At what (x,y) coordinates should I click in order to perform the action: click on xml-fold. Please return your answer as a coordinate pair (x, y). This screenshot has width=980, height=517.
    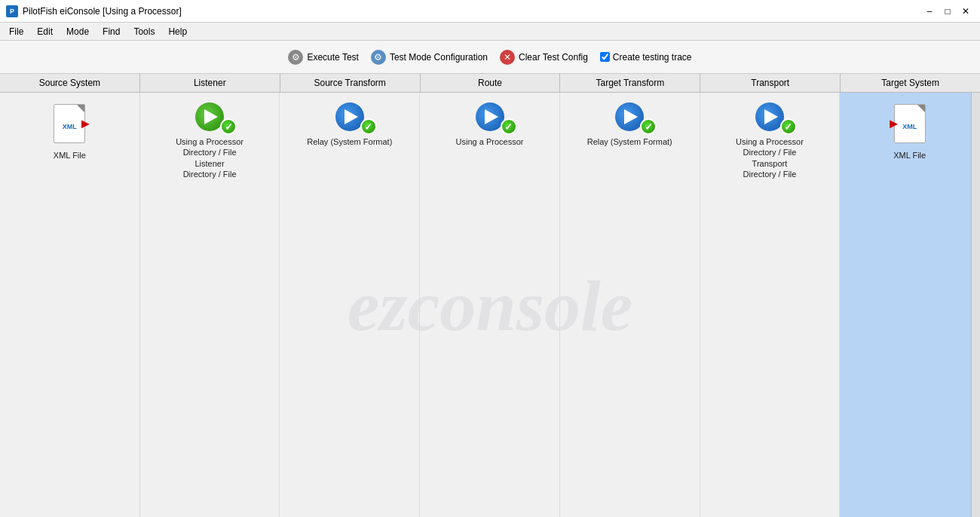
    Looking at the image, I should click on (81, 109).